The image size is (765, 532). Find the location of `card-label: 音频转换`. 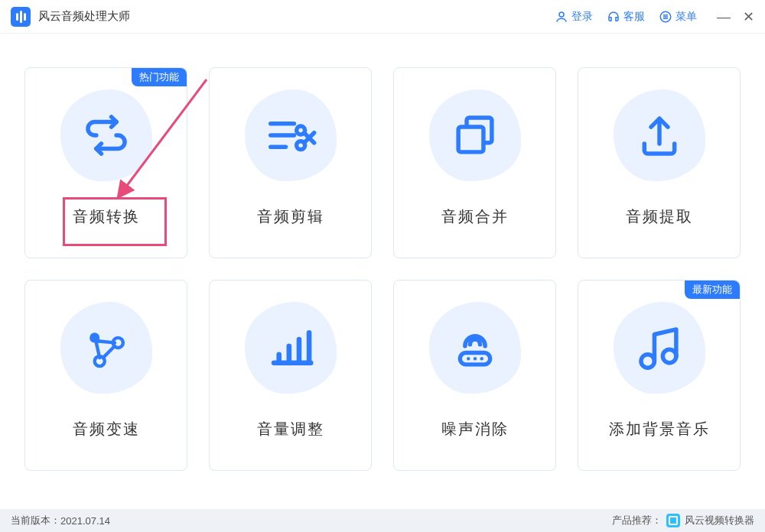

card-label: 音频转换 is located at coordinates (106, 217).